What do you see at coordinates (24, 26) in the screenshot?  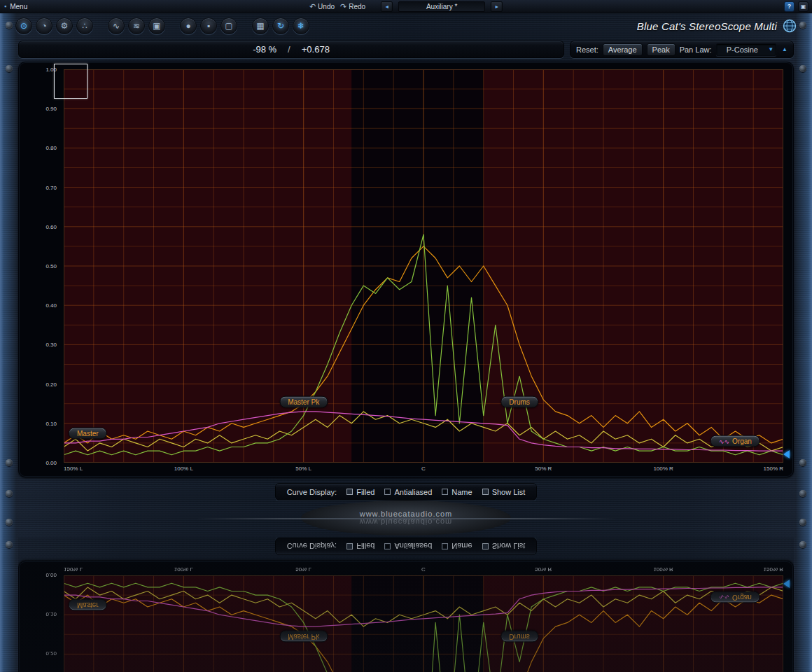 I see `power-button: ⊙` at bounding box center [24, 26].